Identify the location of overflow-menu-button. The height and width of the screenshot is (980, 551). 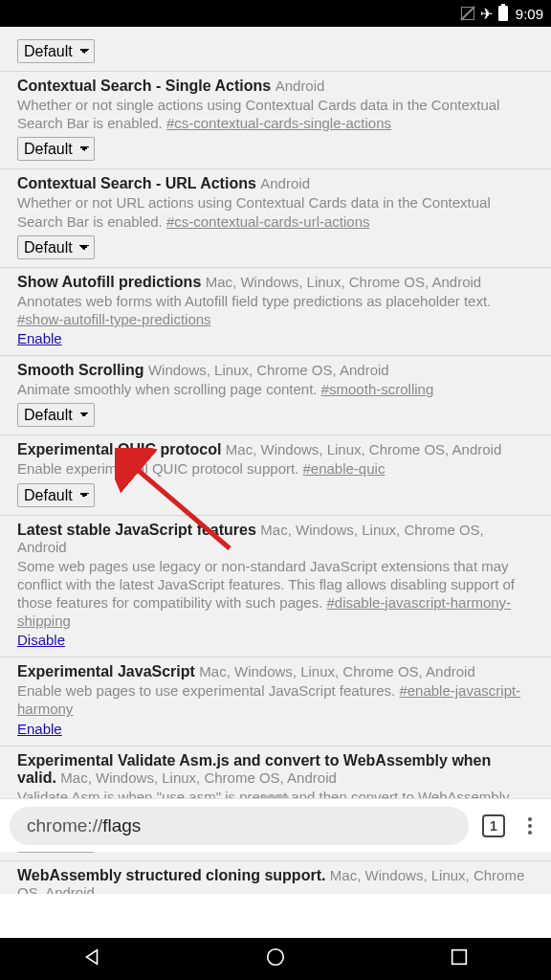
(530, 826).